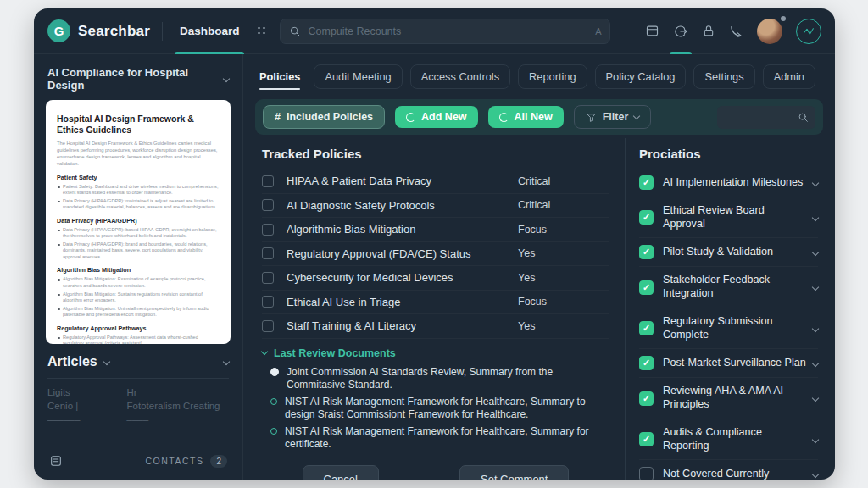 This screenshot has width=868, height=488. What do you see at coordinates (138, 205) in the screenshot?
I see `document-bullet: Data Privacy (HIPAA/GDPR): maintained is…` at bounding box center [138, 205].